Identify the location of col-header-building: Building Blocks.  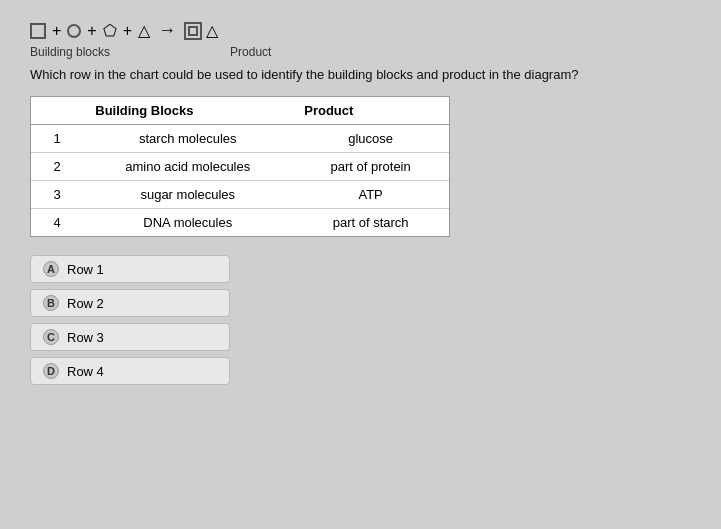
(188, 111).